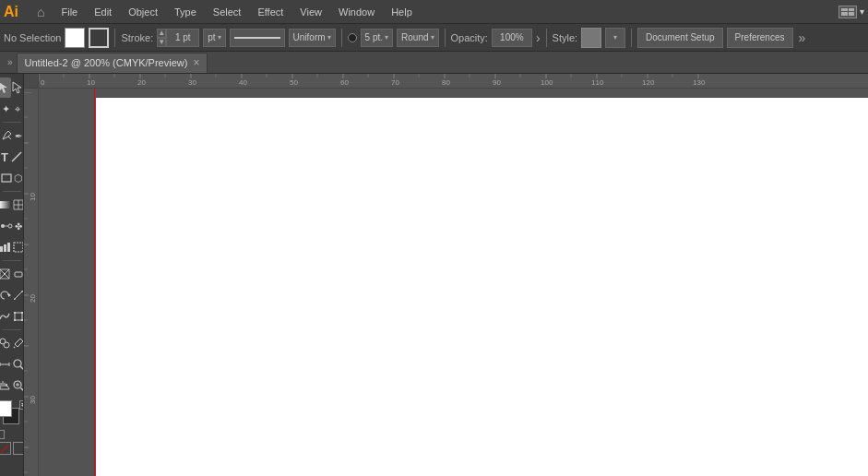  Describe the element at coordinates (18, 226) in the screenshot. I see `symbol-sprayer-tool: ✤` at that location.